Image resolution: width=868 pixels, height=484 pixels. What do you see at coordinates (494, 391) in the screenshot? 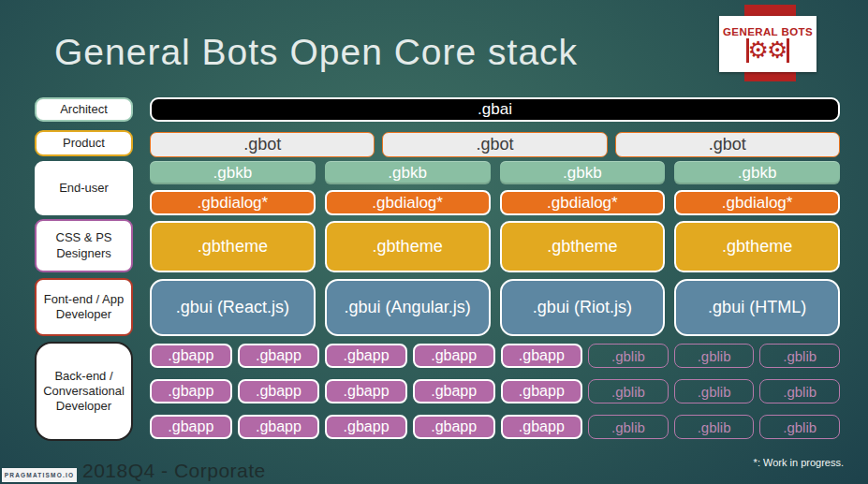
I see `row-backend-2: .gbapp .gbapp .gbapp .gbapp .gbapp .gbli…` at bounding box center [494, 391].